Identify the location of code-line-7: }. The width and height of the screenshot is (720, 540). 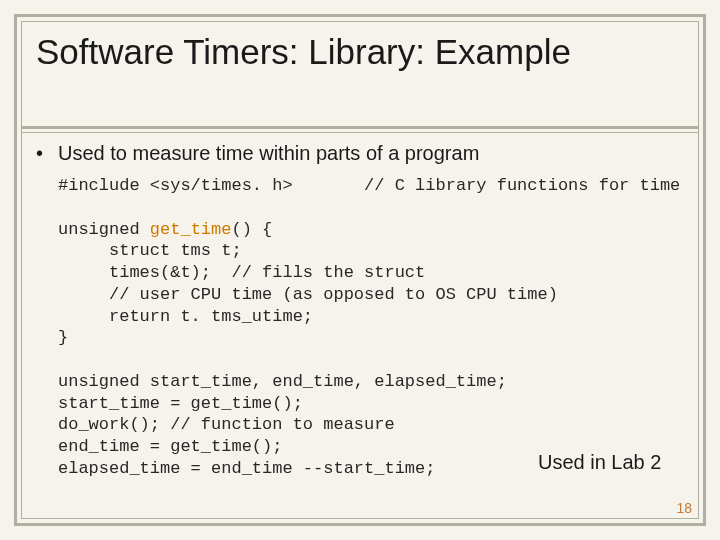
(63, 338).